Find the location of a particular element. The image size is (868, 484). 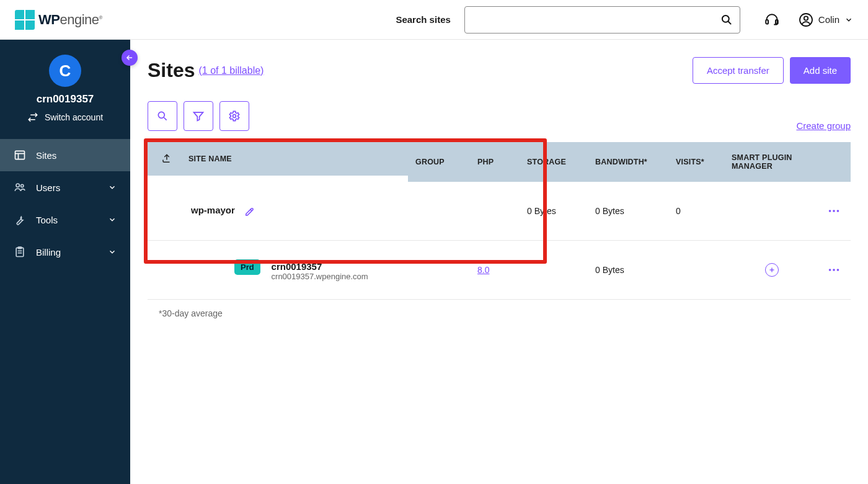

filter-icon is located at coordinates (198, 116).